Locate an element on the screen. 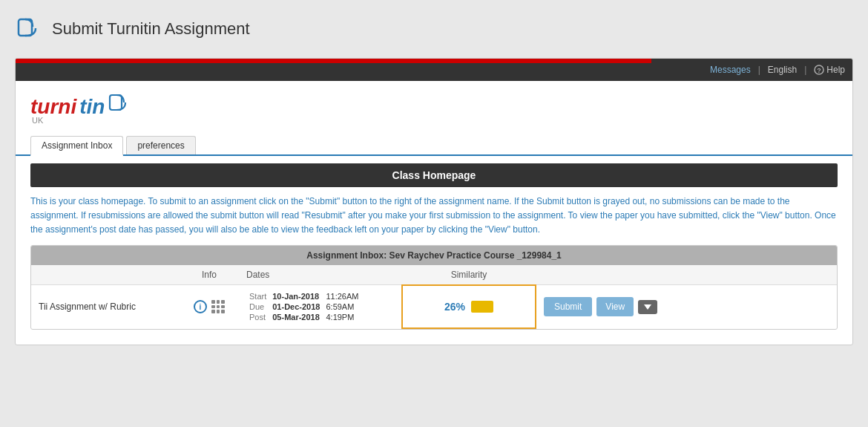 Image resolution: width=868 pixels, height=427 pixels. tabs-bar: Assignment Inbox preferences is located at coordinates (434, 146).